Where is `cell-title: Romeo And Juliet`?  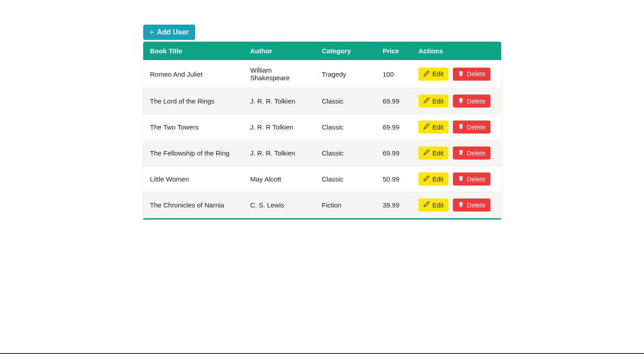
cell-title: Romeo And Juliet is located at coordinates (193, 74).